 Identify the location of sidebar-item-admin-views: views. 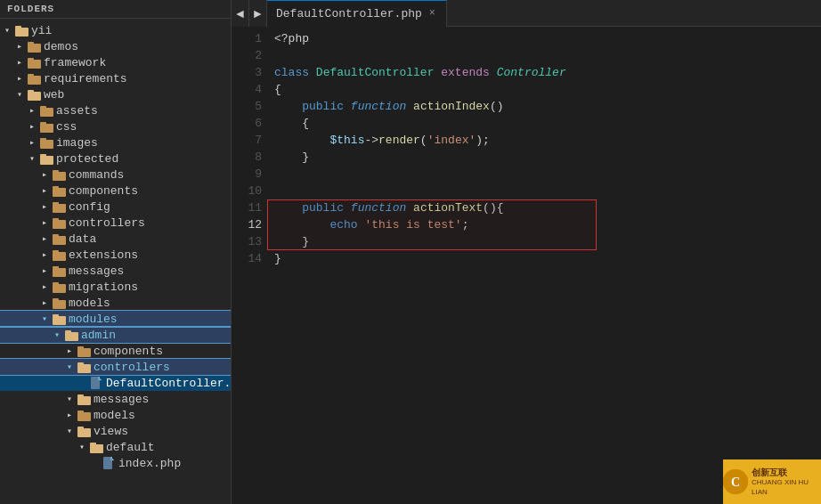
(116, 431).